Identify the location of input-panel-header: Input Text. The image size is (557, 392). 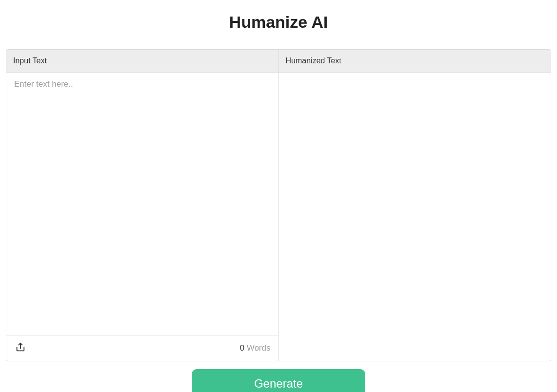
(142, 61).